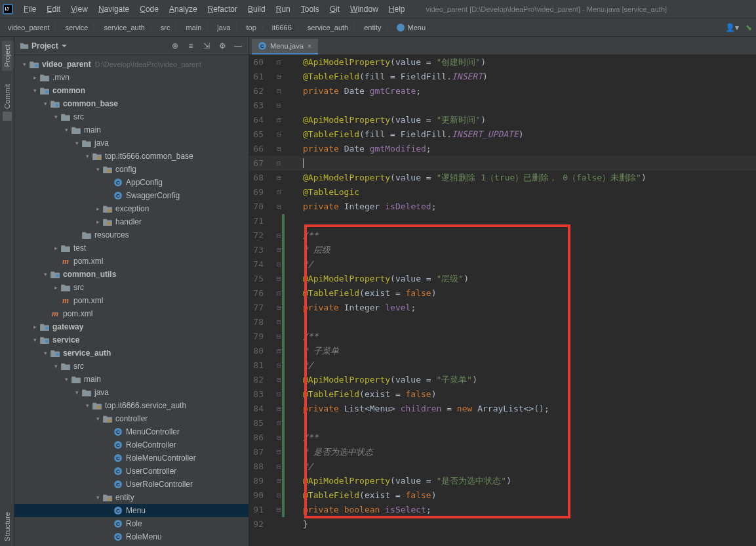  I want to click on code-line: 84⊟ private List<Menu> children = new Ar…, so click(502, 409).